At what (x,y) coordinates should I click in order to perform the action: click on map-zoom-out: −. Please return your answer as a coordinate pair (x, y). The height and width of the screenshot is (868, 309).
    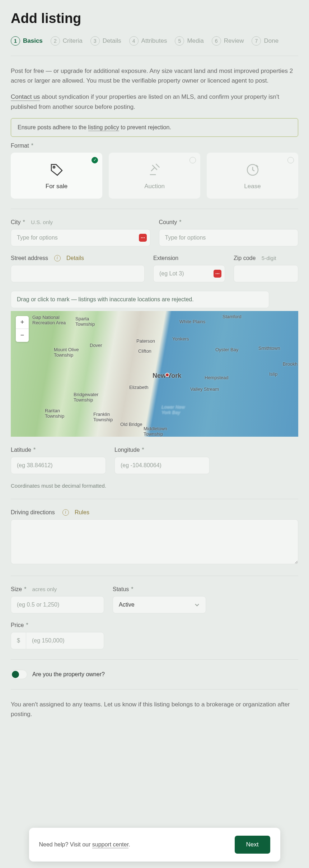
    Looking at the image, I should click on (22, 335).